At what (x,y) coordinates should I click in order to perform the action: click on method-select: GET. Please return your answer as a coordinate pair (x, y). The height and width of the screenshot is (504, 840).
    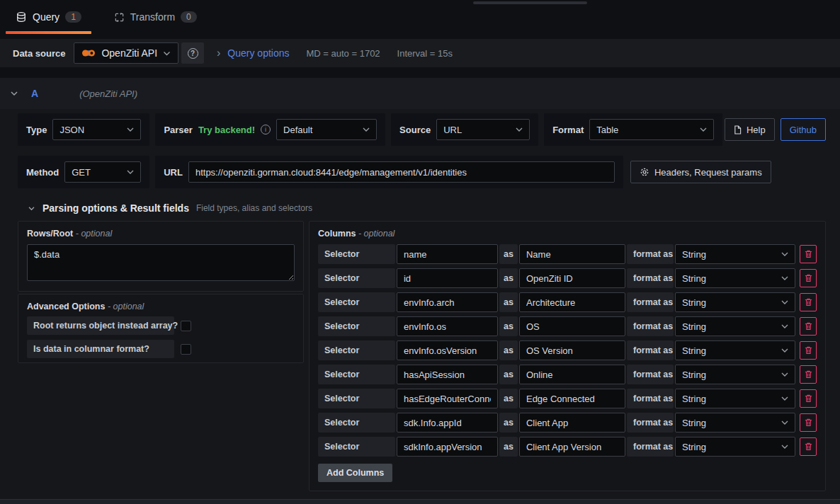
    Looking at the image, I should click on (103, 172).